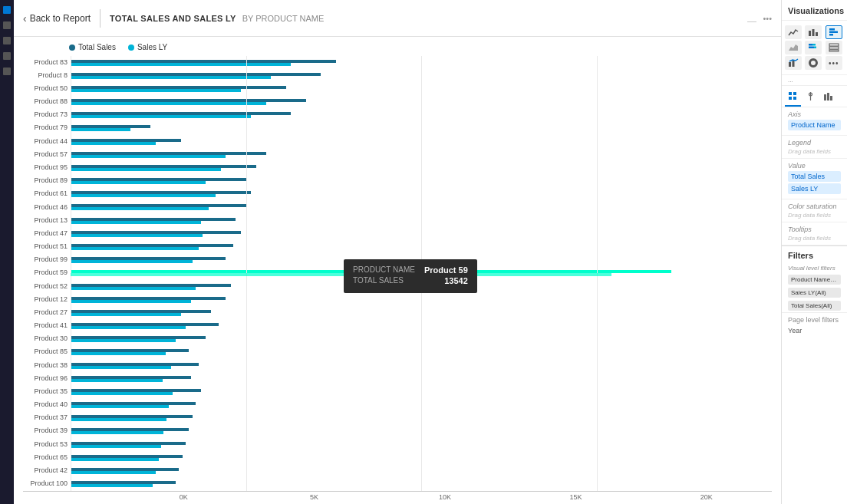 The image size is (847, 504). Describe the element at coordinates (815, 152) in the screenshot. I see `legend-drag-label: Drag data fields` at that location.